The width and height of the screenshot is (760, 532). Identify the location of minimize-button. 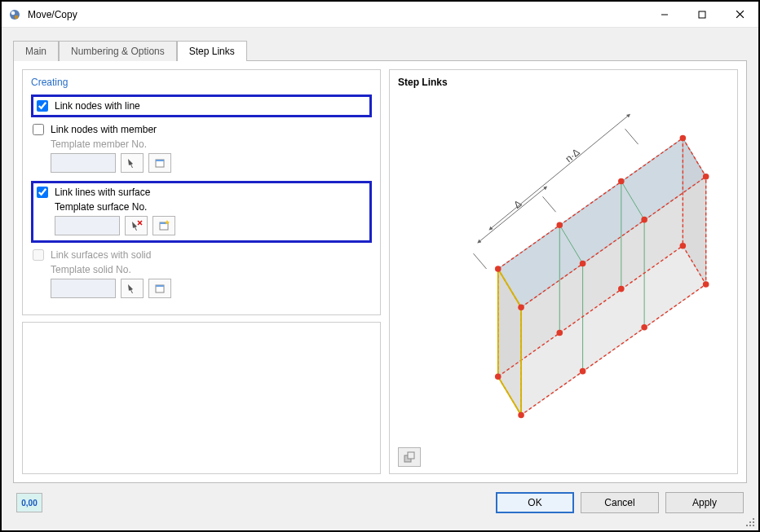
(665, 15).